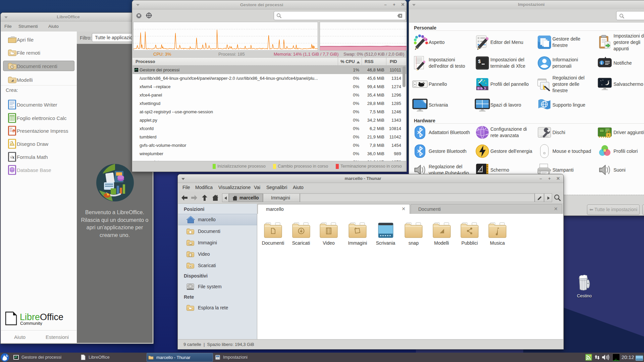  I want to click on svg-text: Community, so click(31, 323).